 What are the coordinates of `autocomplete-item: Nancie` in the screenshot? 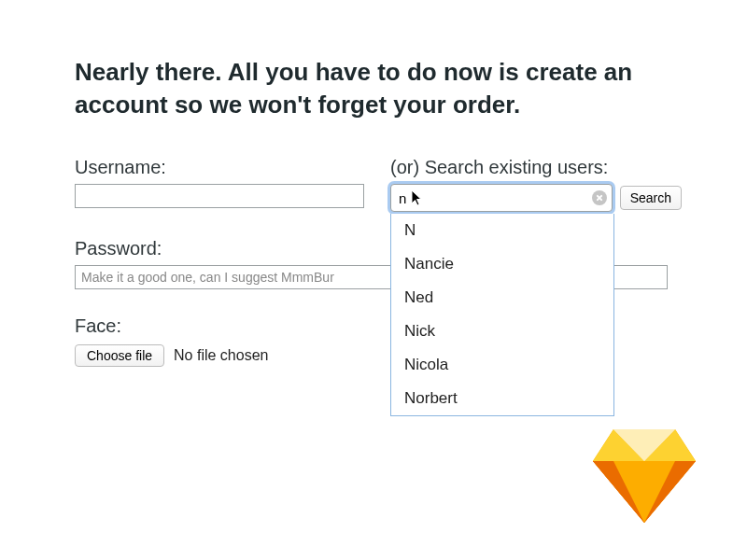 It's located at (502, 264).